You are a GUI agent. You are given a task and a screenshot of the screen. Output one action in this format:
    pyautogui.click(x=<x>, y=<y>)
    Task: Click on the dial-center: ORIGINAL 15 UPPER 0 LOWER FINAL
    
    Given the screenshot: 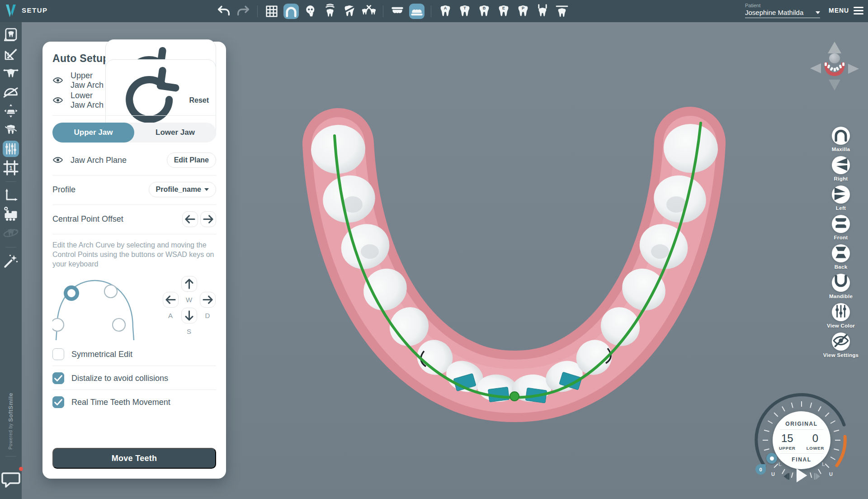 What is the action you would take?
    pyautogui.click(x=802, y=440)
    